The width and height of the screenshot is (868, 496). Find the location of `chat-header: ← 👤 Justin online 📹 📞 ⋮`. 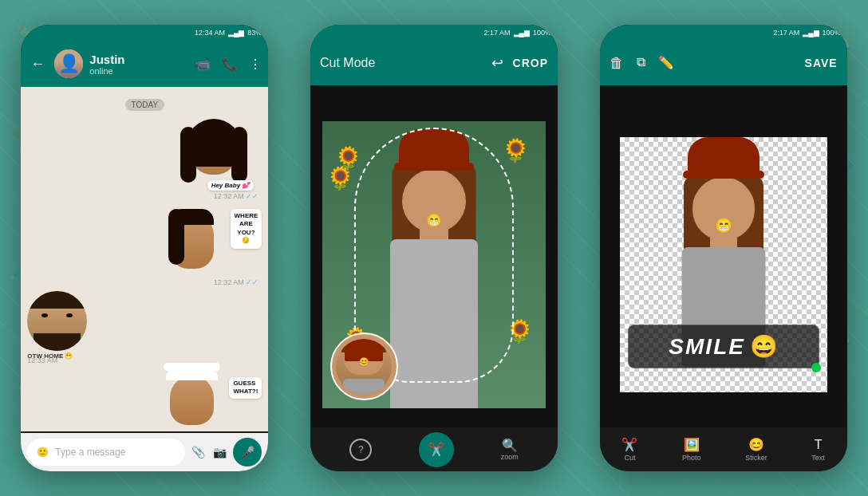

chat-header: ← 👤 Justin online 📹 📞 ⋮ is located at coordinates (144, 64).